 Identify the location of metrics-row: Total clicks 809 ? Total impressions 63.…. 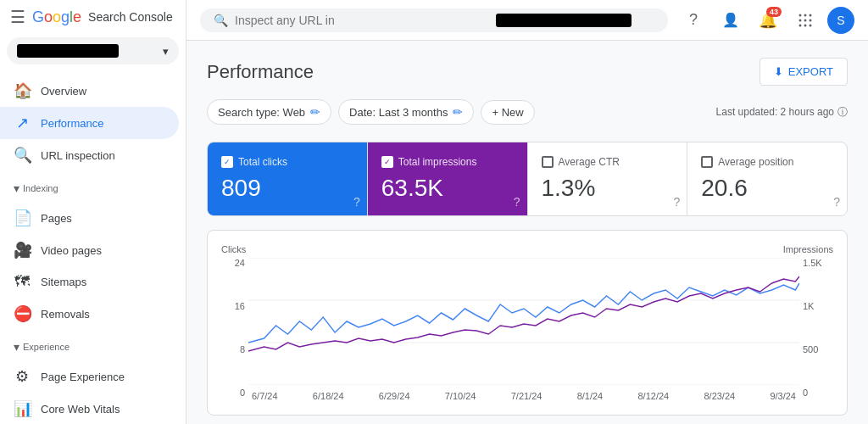
(527, 179).